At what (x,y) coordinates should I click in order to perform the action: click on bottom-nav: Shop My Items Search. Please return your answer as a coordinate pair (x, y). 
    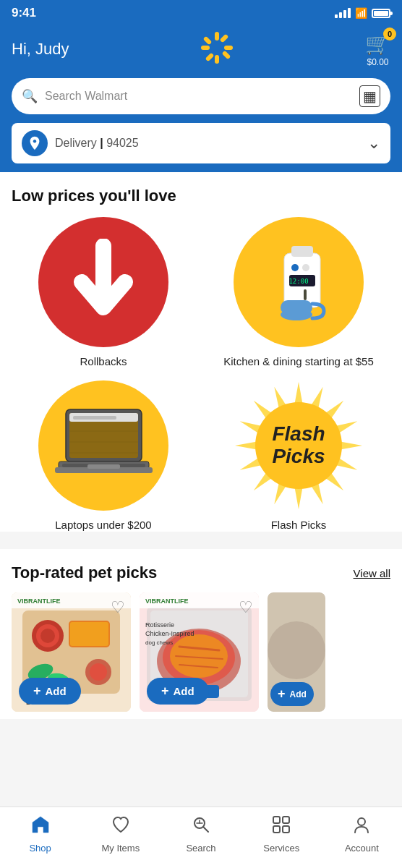
    Looking at the image, I should click on (201, 838).